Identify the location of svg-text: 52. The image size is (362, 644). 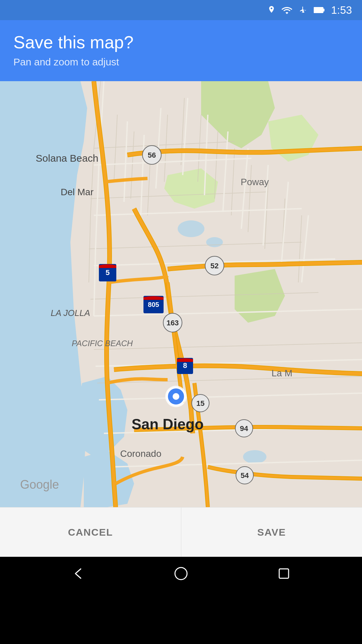
(215, 266).